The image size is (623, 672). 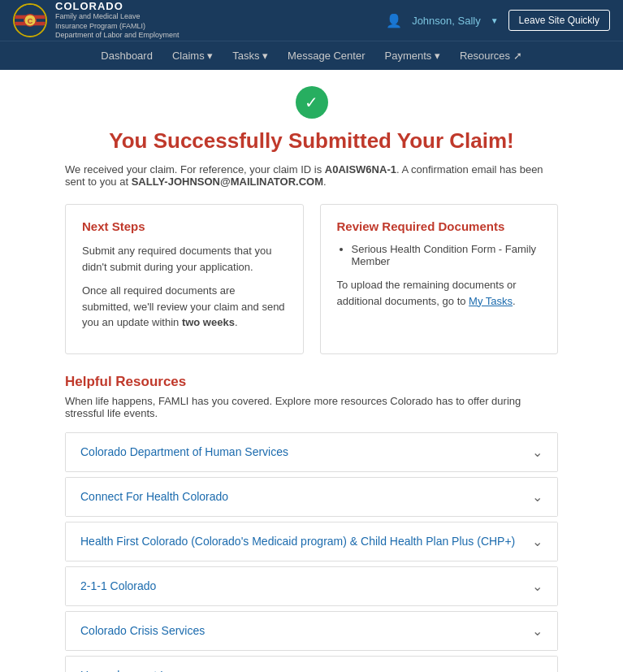 What do you see at coordinates (447, 255) in the screenshot?
I see `review-list: Serious Health Condition Form - Family M…` at bounding box center [447, 255].